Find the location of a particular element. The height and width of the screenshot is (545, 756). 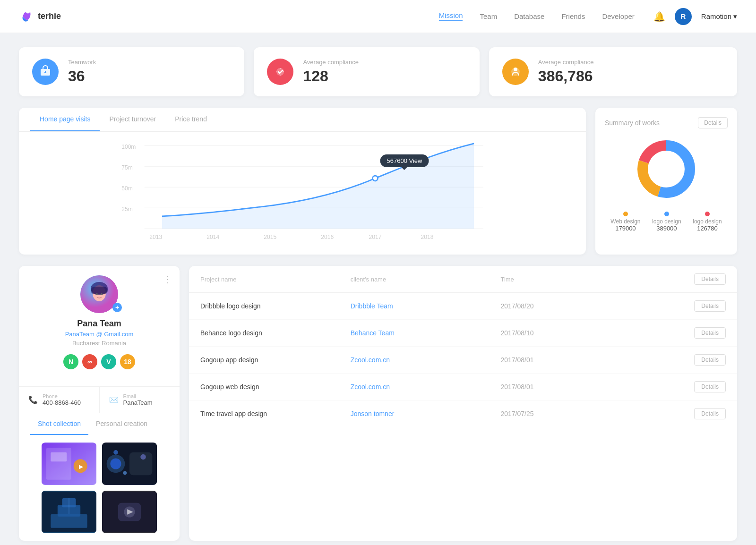

cell-project: Dribbble logo design is located at coordinates (275, 306).